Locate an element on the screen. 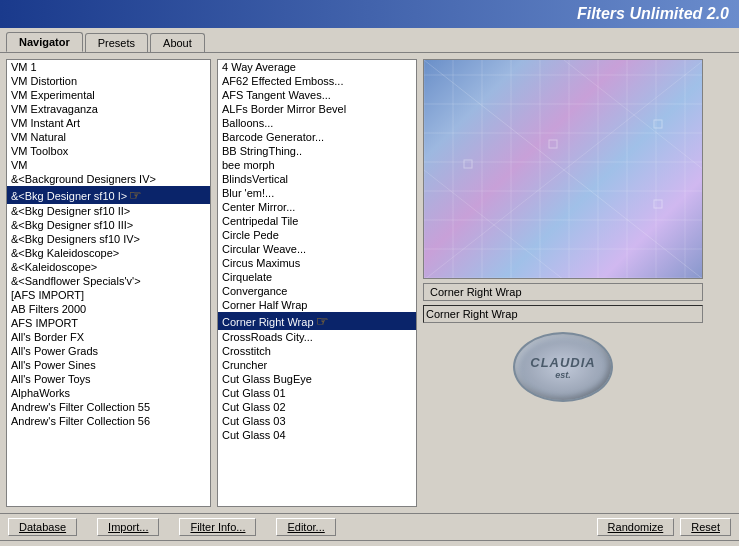  filter-info-button: Filter Info... is located at coordinates (218, 527).